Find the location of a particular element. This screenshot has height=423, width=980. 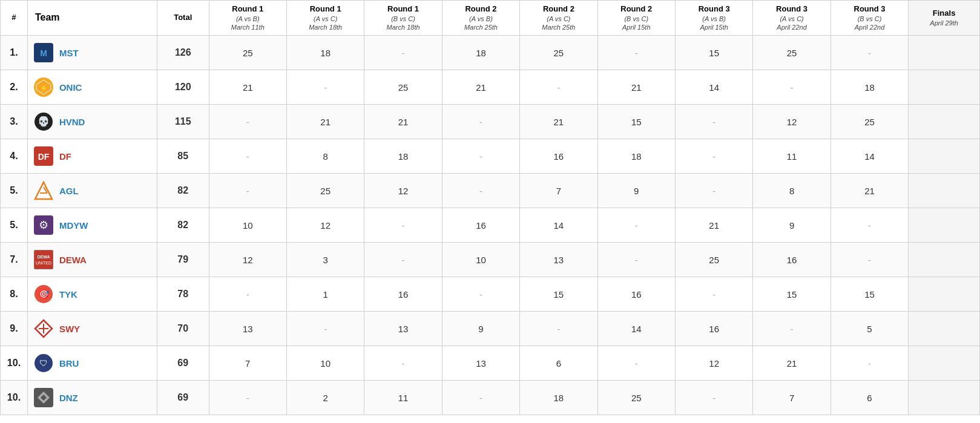

team-name-label: ONIC is located at coordinates (71, 87).